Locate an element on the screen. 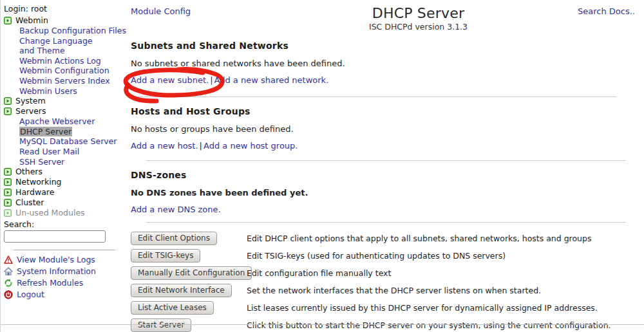 The width and height of the screenshot is (644, 332). action-description: Set the network interfaces that the DHCP… is located at coordinates (440, 291).